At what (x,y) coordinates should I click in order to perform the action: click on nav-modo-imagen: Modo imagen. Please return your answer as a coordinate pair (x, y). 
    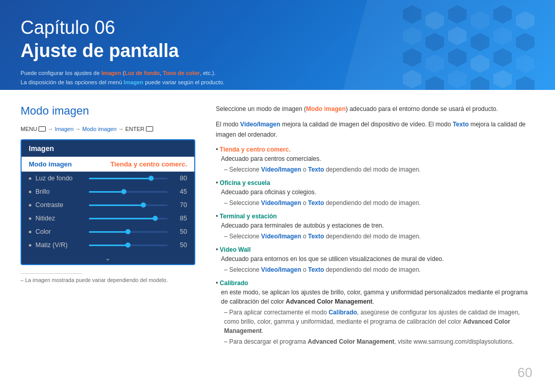
    Looking at the image, I should click on (100, 129).